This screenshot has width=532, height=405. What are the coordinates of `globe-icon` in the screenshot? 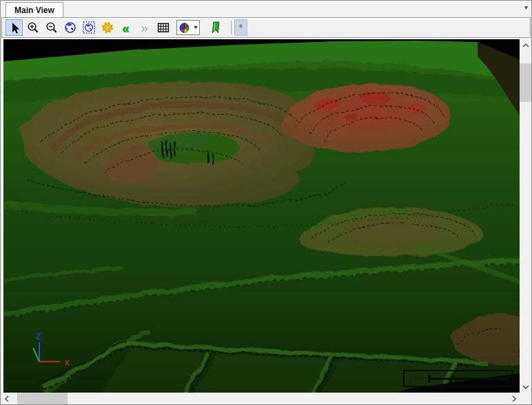 It's located at (70, 28).